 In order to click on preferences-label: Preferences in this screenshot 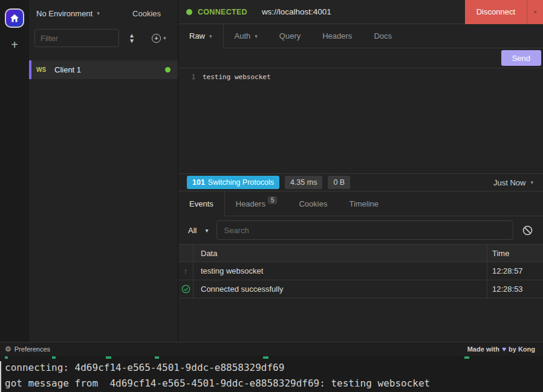, I will do `click(33, 349)`.